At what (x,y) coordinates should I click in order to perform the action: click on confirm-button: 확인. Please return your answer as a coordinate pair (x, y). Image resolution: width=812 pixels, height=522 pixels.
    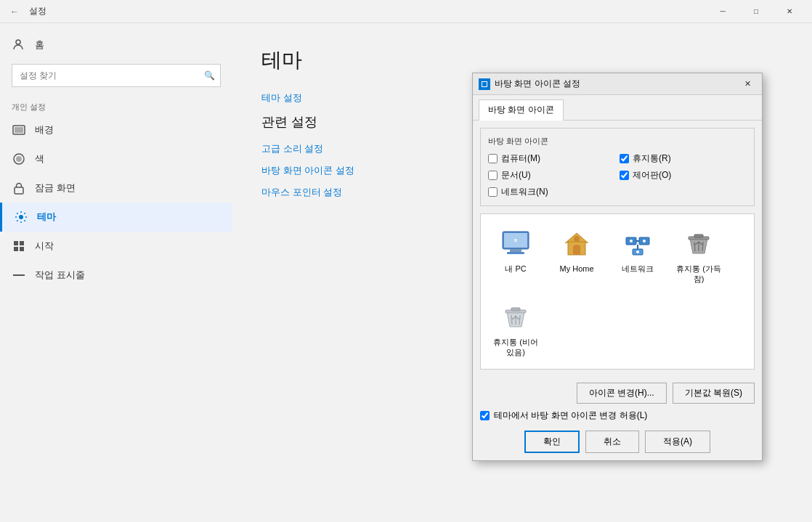
    Looking at the image, I should click on (552, 441).